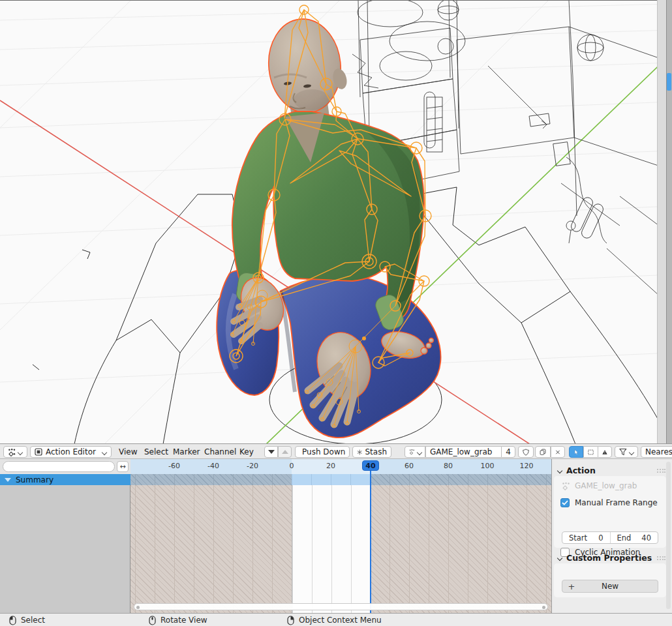  Describe the element at coordinates (662, 222) in the screenshot. I see `viewport-side-strip` at that location.